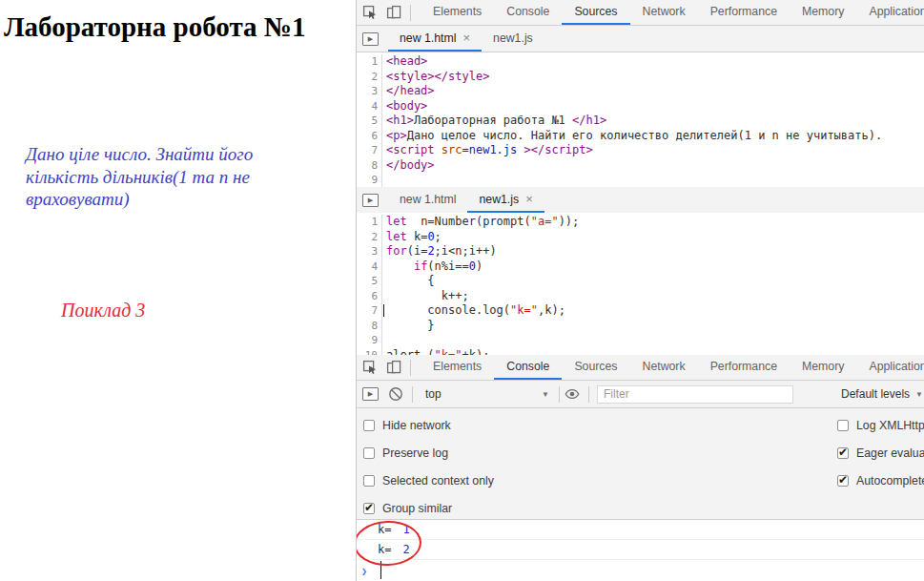 The height and width of the screenshot is (581, 924). I want to click on code-token: ), so click(479, 266).